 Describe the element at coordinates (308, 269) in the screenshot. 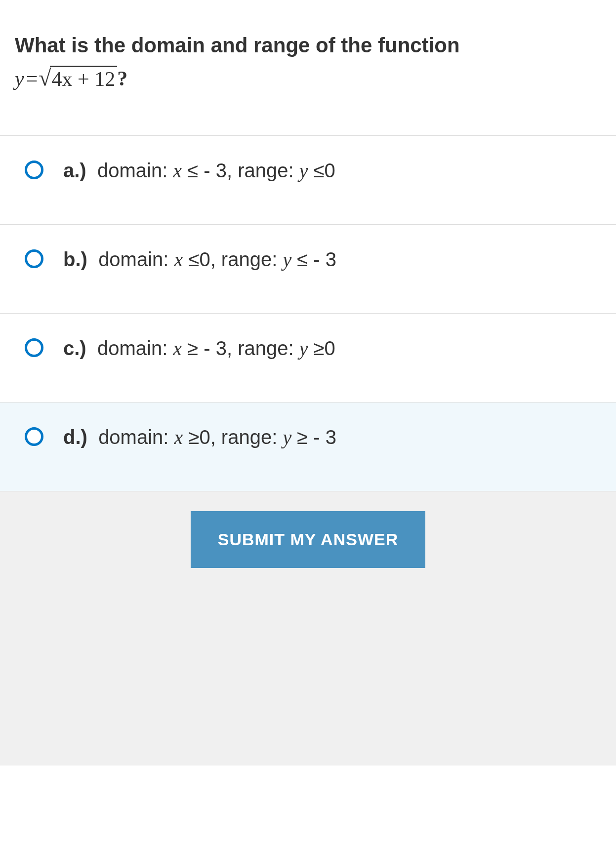

I see `answer-option-b: b.) domain: x ≤0, range: y ≤ - 3` at that location.